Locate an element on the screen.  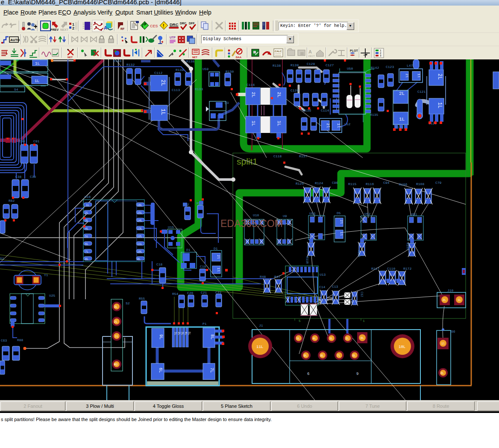
svg-text: PREV is located at coordinates (55, 30).